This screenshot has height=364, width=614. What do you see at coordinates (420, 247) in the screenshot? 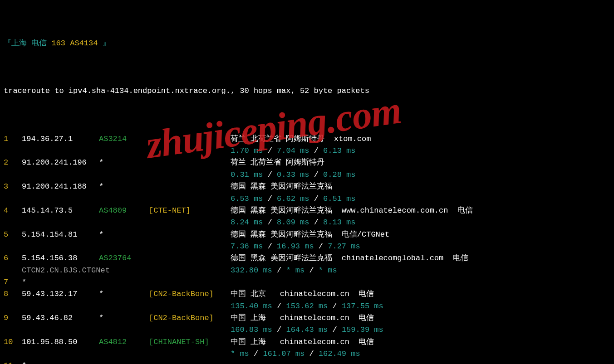
I see `hop-latency: 7.36 ms / 16.93 ms / 7.27 ms` at bounding box center [420, 247].